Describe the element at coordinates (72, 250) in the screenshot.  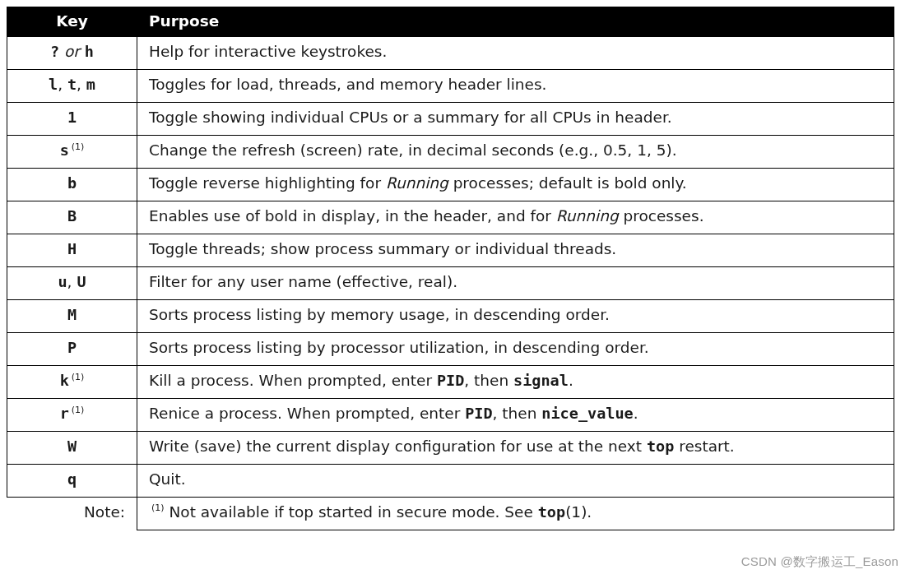
I see `key-cell: H` at that location.